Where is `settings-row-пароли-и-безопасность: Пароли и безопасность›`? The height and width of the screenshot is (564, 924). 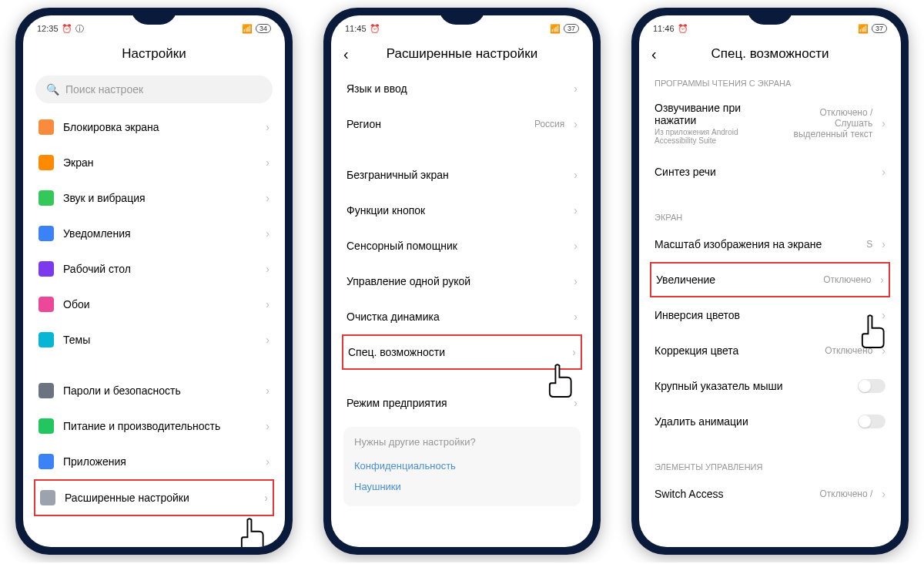
settings-row-пароли-и-безопасность: Пароли и безопасность› is located at coordinates (154, 391).